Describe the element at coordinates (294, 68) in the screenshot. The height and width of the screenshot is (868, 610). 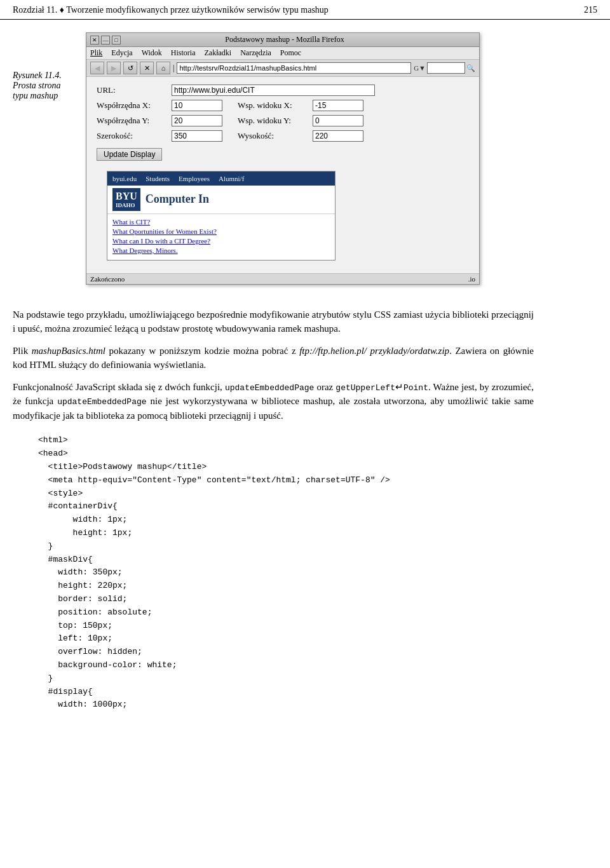
I see `address-input` at that location.